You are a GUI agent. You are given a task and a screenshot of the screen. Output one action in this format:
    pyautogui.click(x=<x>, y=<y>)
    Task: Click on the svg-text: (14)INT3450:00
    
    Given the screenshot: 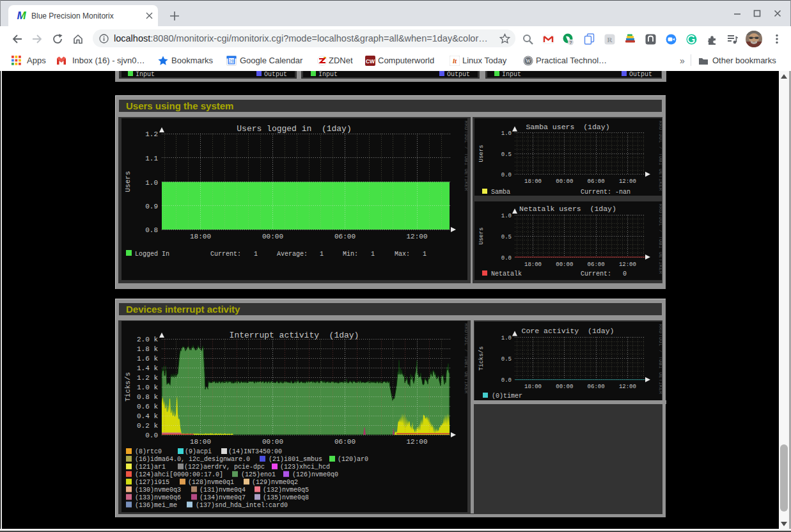 What is the action you would take?
    pyautogui.click(x=255, y=451)
    